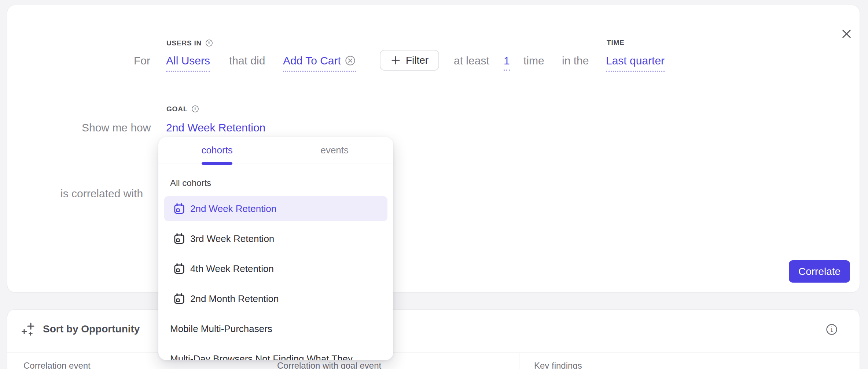 The width and height of the screenshot is (868, 369). What do you see at coordinates (409, 60) in the screenshot?
I see `add-filter-button: Filter` at bounding box center [409, 60].